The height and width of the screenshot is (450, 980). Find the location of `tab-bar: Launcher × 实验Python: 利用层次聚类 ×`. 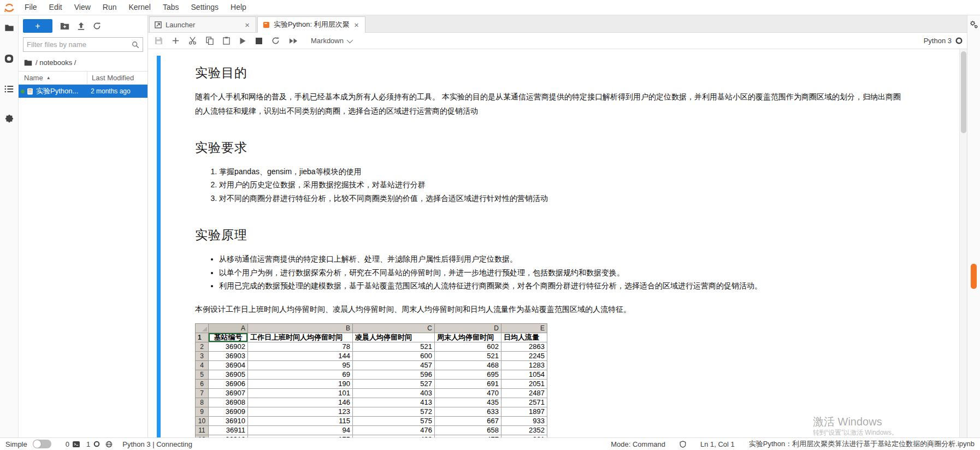

tab-bar: Launcher × 实验Python: 利用层次聚类 × is located at coordinates (557, 24).